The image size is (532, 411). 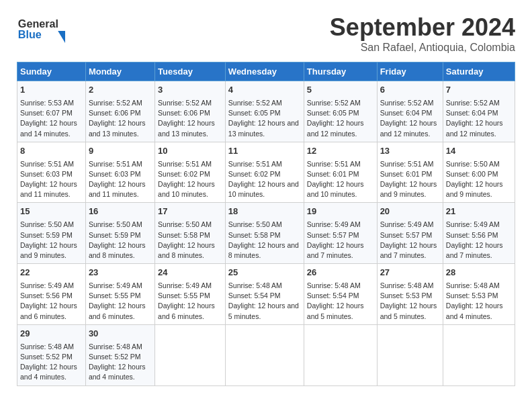 What do you see at coordinates (120, 334) in the screenshot?
I see `day-number: 30` at bounding box center [120, 334].